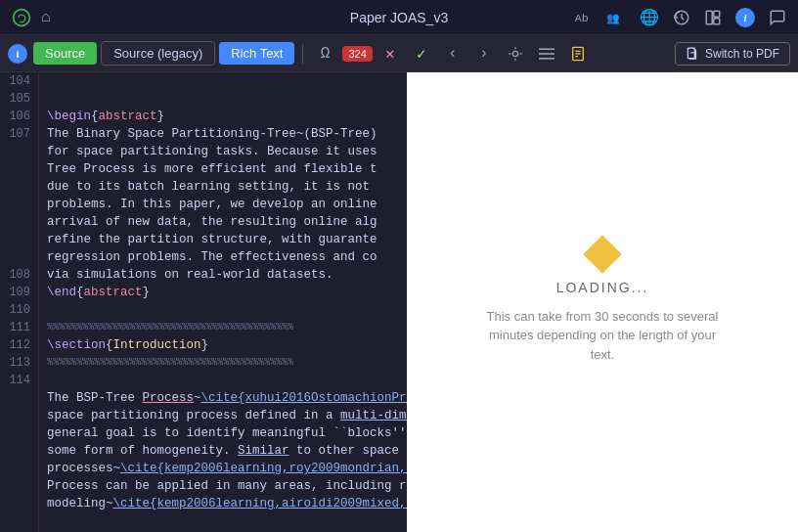 Image resolution: width=798 pixels, height=532 pixels. I want to click on overleaf-logo-icon, so click(22, 18).